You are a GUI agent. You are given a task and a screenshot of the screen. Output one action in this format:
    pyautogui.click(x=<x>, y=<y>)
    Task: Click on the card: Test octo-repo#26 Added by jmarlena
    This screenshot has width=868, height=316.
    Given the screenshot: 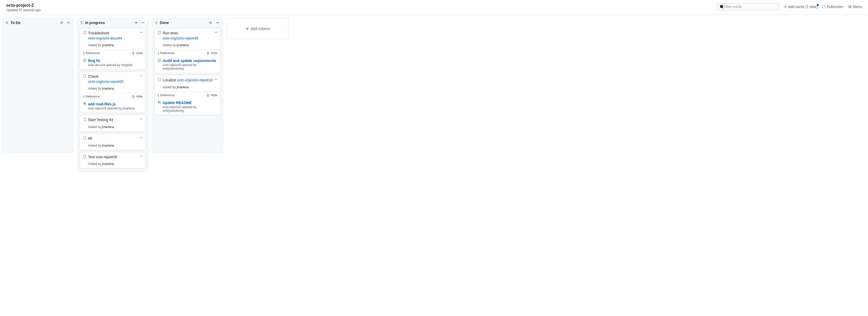 What is the action you would take?
    pyautogui.click(x=113, y=160)
    